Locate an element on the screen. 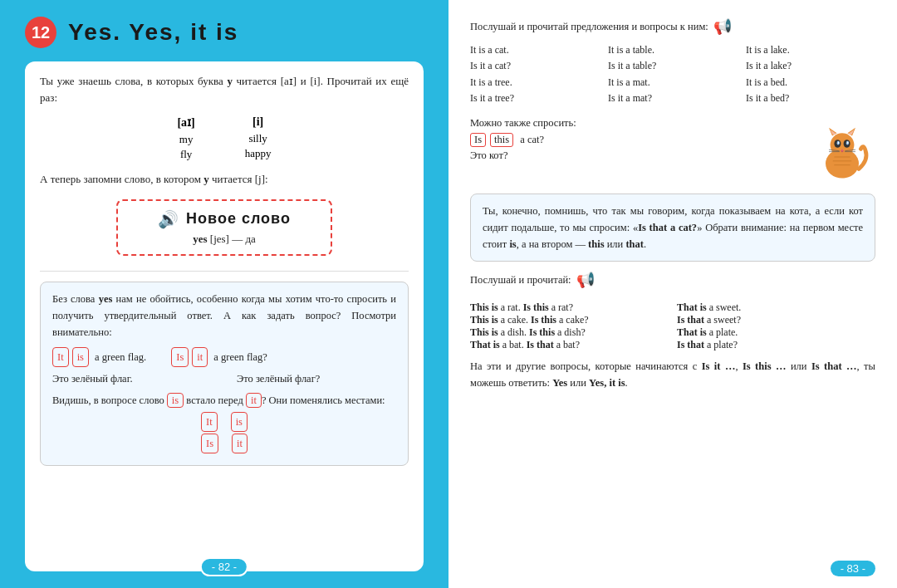 The image size is (897, 588). left-page-number: - 82 - is located at coordinates (224, 566).